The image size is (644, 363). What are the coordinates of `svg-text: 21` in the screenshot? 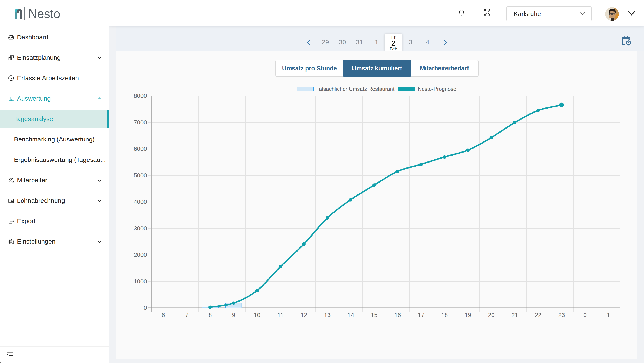 It's located at (514, 315).